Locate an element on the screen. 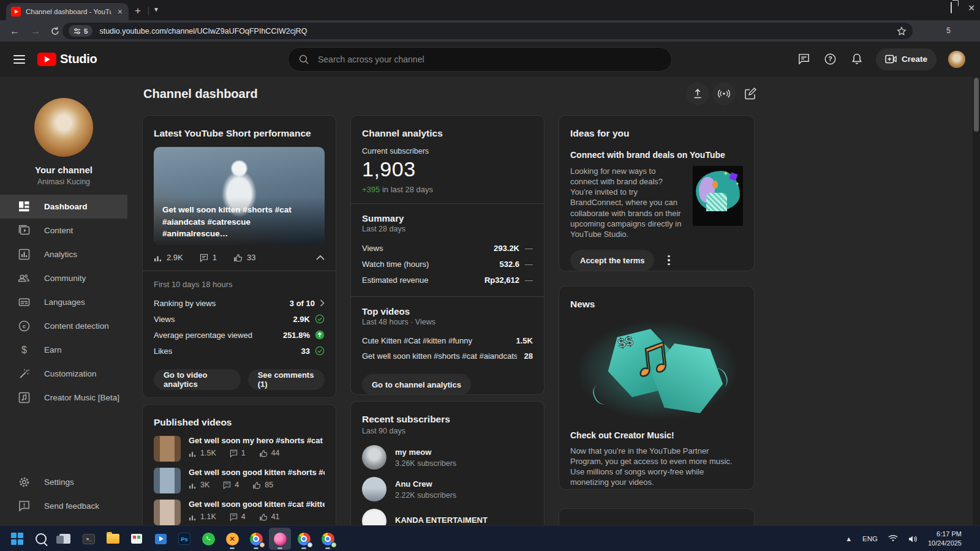 The width and height of the screenshot is (980, 551). scrollbar-thumb is located at coordinates (976, 105).